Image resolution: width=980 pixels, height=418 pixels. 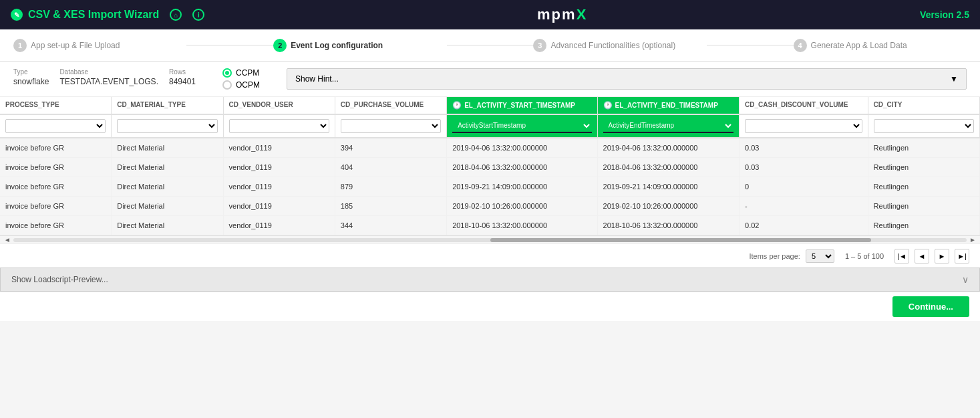 What do you see at coordinates (390, 106) in the screenshot?
I see `col-header-3: CD_PURCHASE_VOLUME` at bounding box center [390, 106].